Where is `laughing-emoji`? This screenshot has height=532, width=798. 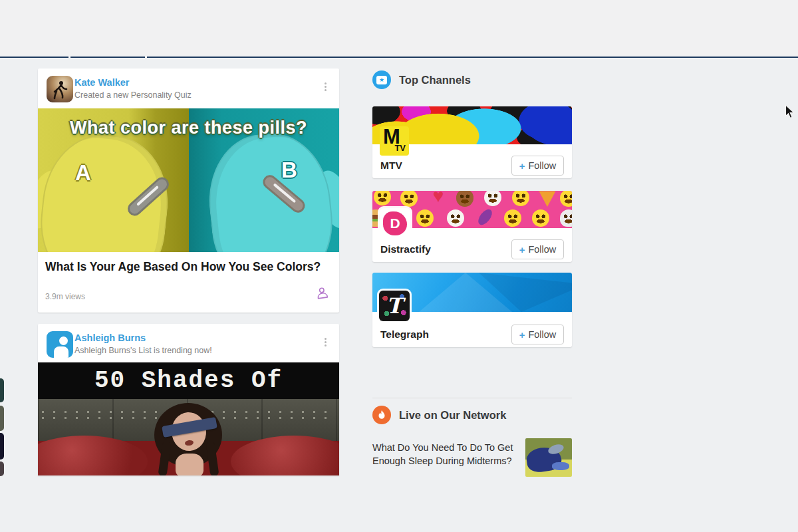 laughing-emoji is located at coordinates (409, 199).